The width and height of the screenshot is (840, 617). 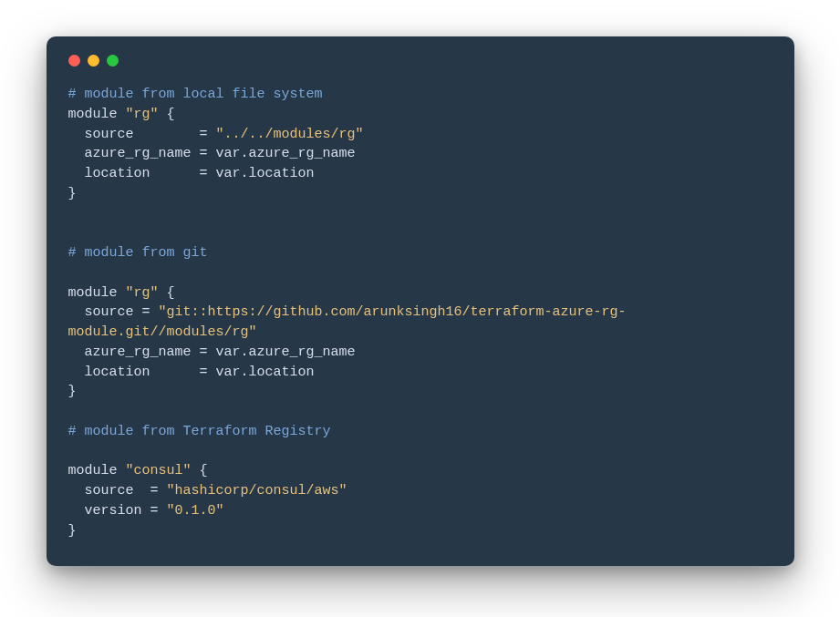 What do you see at coordinates (200, 432) in the screenshot?
I see `code-comment: # module from Terraform Registry` at bounding box center [200, 432].